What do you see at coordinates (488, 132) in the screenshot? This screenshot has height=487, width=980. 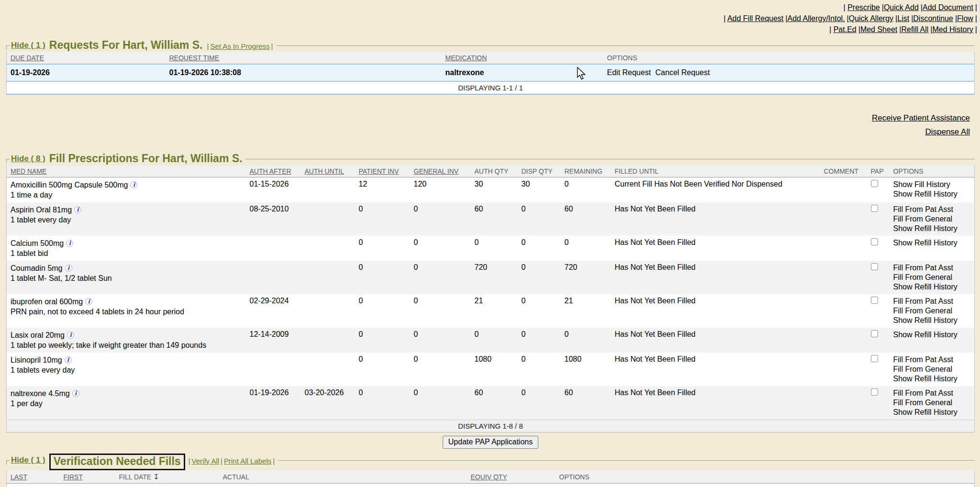 I see `dispense-all-link: Dispense All` at bounding box center [488, 132].